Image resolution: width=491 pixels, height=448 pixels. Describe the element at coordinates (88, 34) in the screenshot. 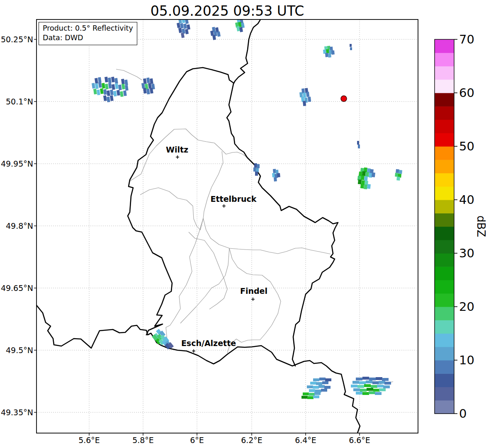

I see `product-legend-box: Product: 0.5° Reflectivity Data: DWD` at that location.